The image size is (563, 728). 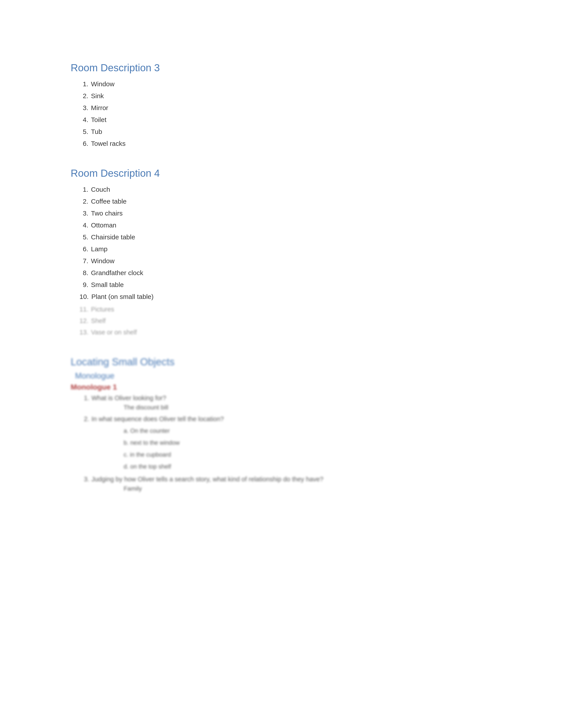 I want to click on list-item: 1.Couch, so click(x=286, y=189).